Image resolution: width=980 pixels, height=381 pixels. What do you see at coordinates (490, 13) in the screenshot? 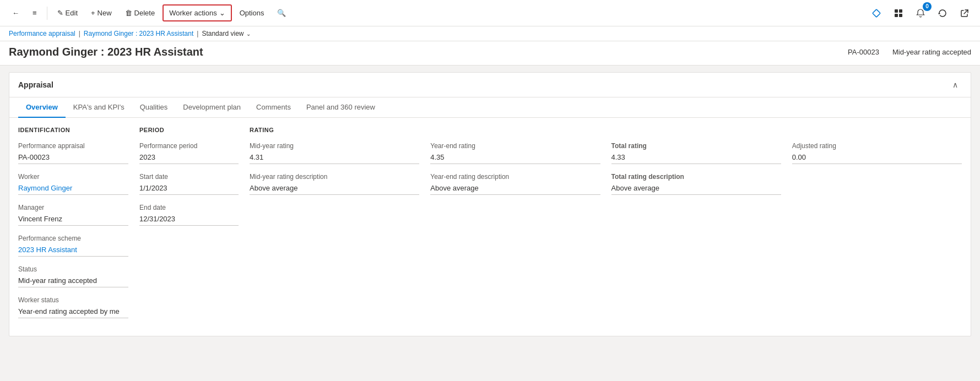
I see `toolbar: ← ≡ ✎ Edit + New 🗑 Delete Worker actions…` at bounding box center [490, 13].